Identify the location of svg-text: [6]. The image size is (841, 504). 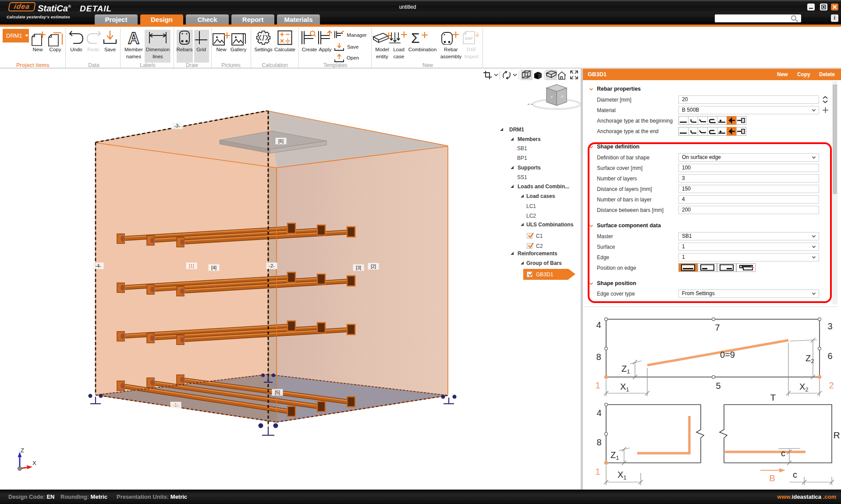
(281, 141).